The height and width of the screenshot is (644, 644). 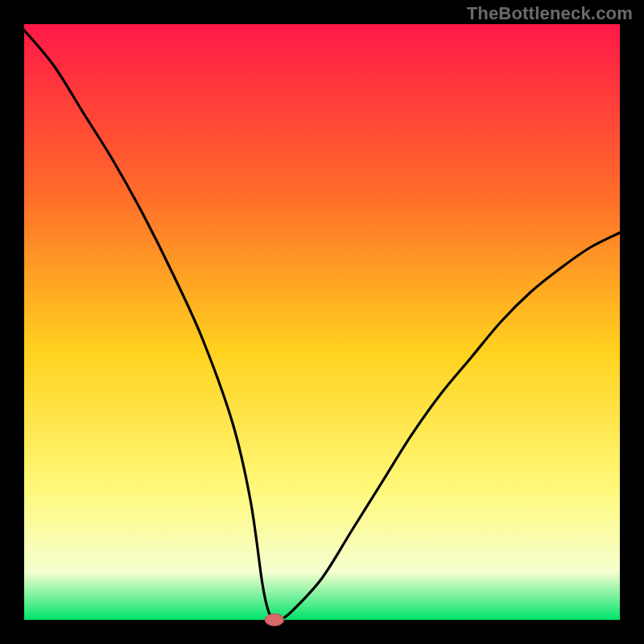 What do you see at coordinates (275, 620) in the screenshot?
I see `optimum-marker` at bounding box center [275, 620].